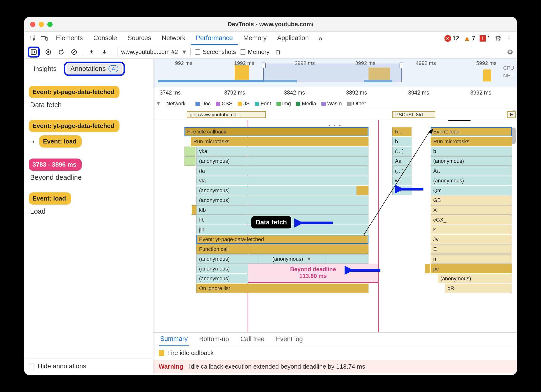 This screenshot has height=392, width=541. I want to click on flame-bar: klb, so click(282, 210).